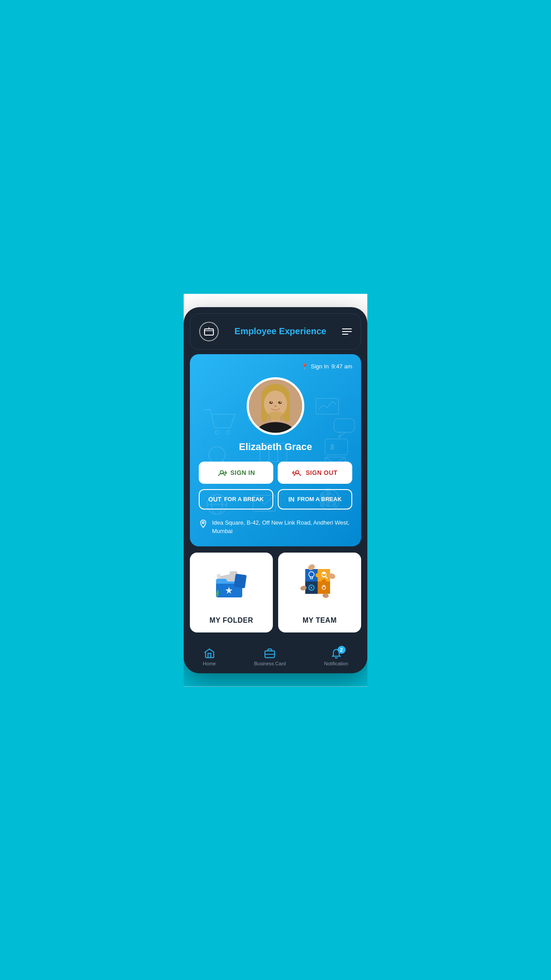  What do you see at coordinates (276, 595) in the screenshot?
I see `grid-section: MY FOLDER` at bounding box center [276, 595].